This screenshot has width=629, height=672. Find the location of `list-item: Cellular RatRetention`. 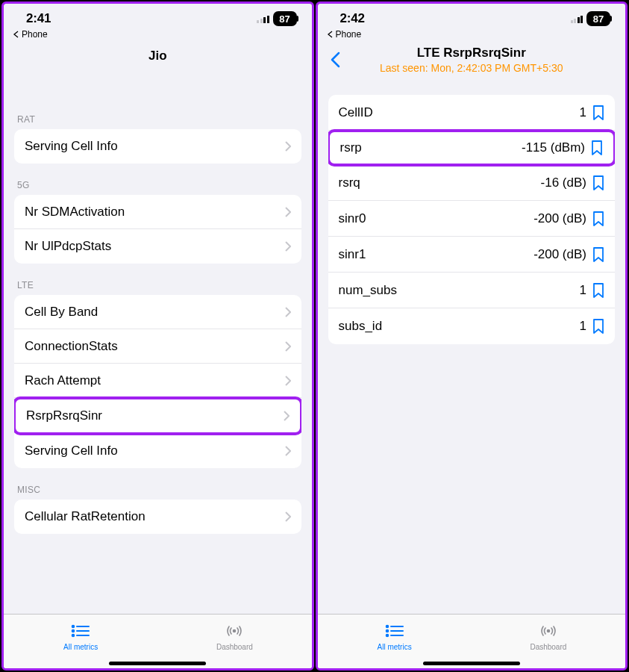

list-item: Cellular RatRetention is located at coordinates (158, 517).